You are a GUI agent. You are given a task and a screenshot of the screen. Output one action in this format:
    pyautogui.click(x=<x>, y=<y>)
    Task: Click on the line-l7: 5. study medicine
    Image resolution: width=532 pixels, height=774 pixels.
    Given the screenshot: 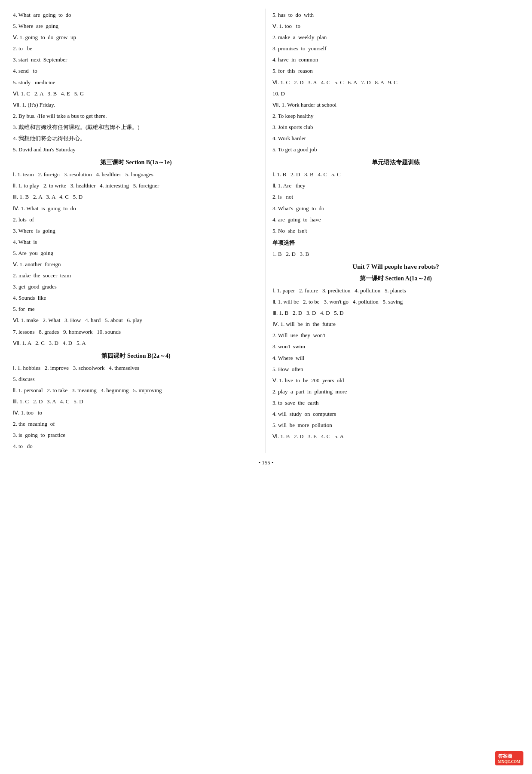 What is the action you would take?
    pyautogui.click(x=136, y=83)
    